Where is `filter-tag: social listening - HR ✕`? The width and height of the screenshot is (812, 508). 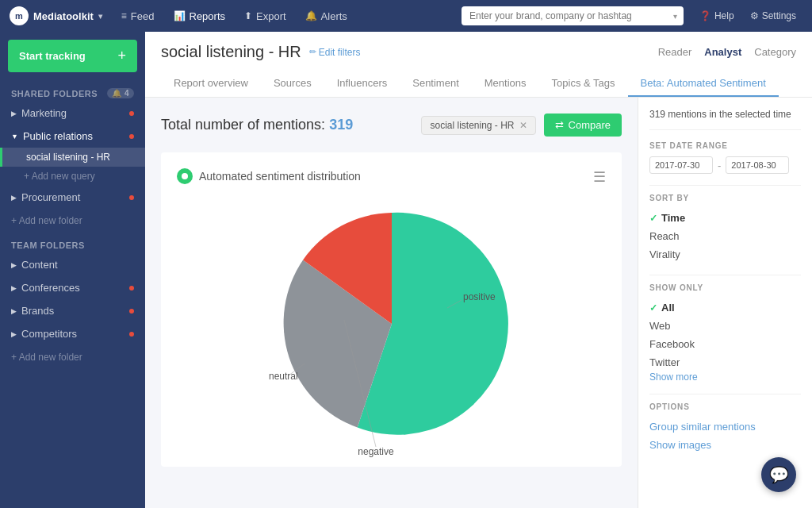 filter-tag: social listening - HR ✕ is located at coordinates (478, 125).